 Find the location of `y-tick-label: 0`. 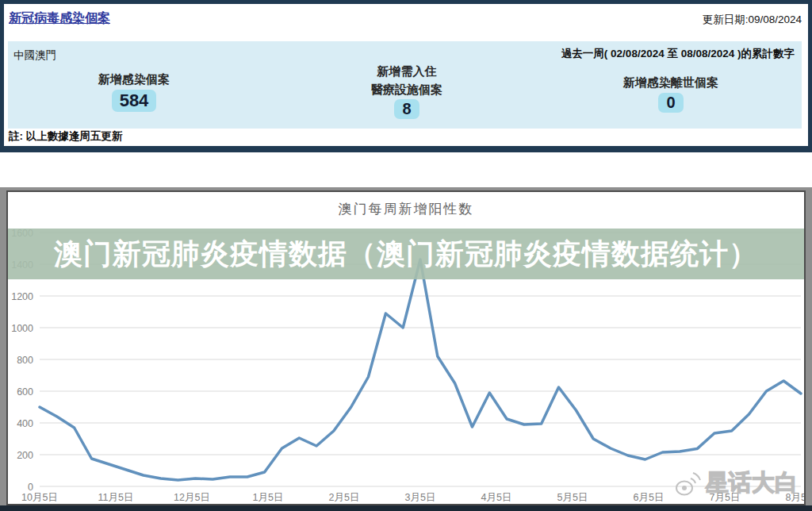

y-tick-label: 0 is located at coordinates (30, 487).